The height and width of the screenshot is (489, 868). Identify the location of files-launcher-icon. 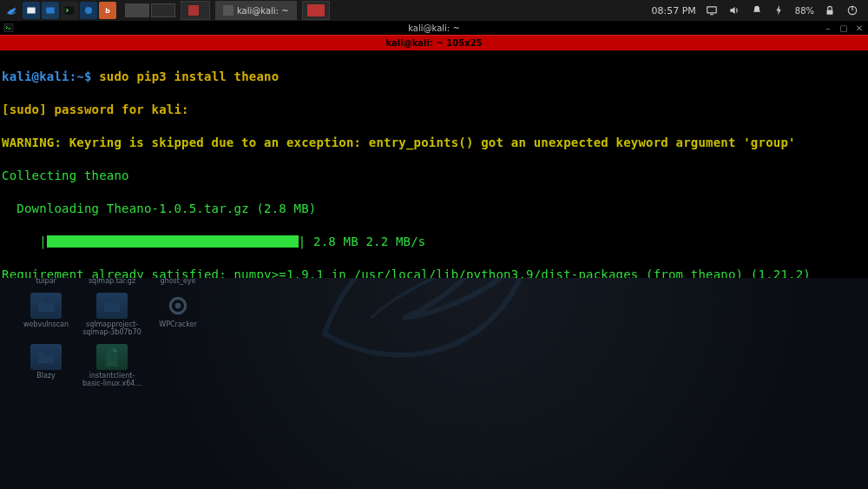
(31, 10).